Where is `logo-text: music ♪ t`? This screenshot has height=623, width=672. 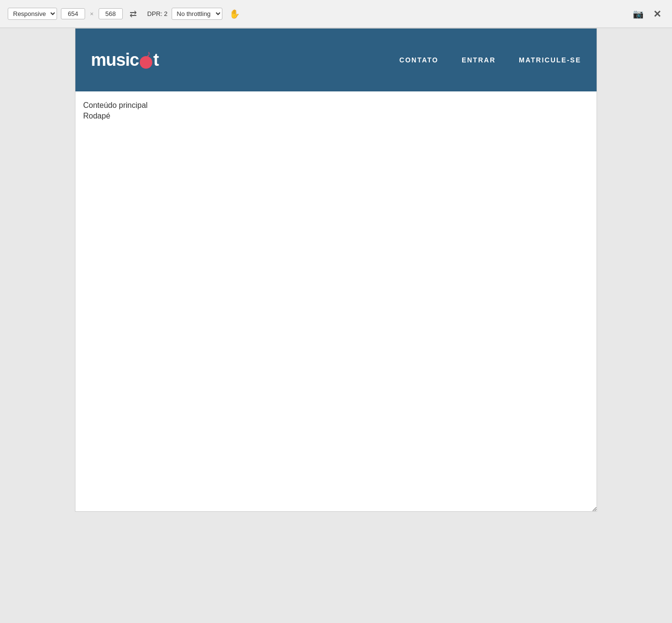
logo-text: music ♪ t is located at coordinates (125, 60).